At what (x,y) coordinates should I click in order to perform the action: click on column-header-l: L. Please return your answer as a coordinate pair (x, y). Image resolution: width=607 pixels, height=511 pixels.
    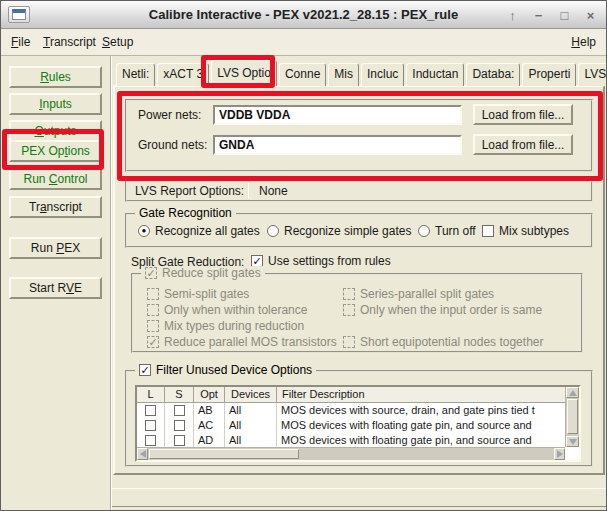
    Looking at the image, I should click on (151, 394).